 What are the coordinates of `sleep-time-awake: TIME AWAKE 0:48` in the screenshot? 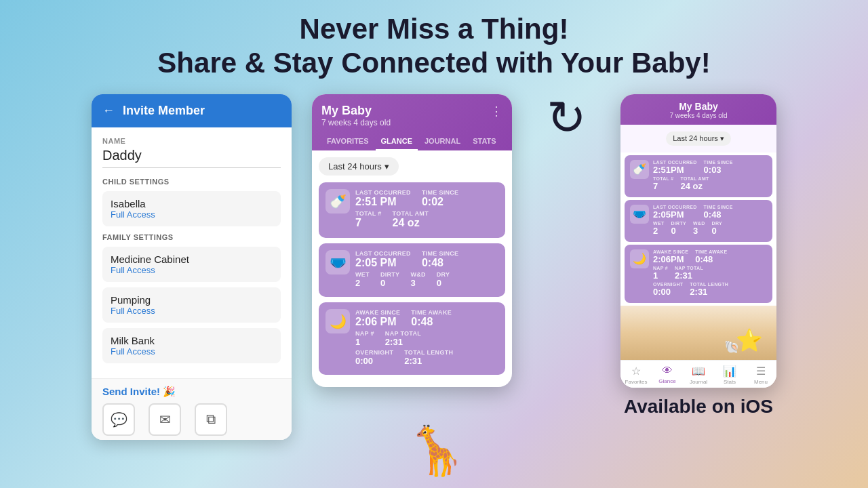 It's located at (431, 319).